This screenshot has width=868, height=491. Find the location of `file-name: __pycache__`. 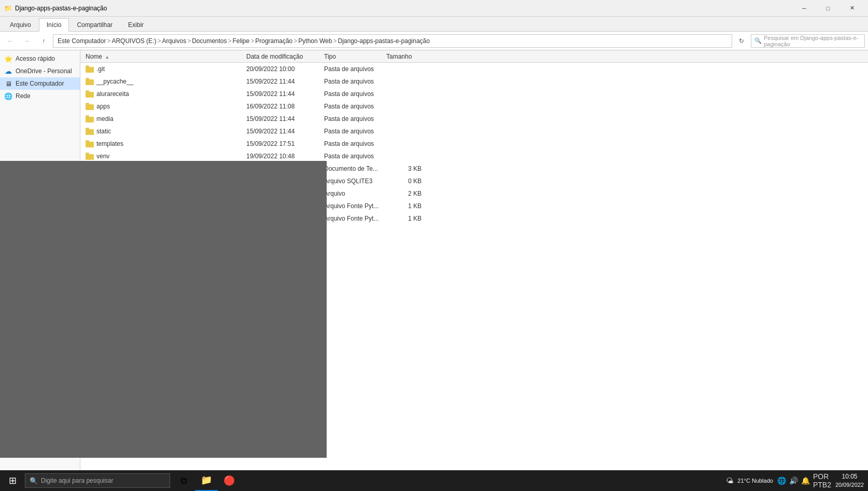

file-name: __pycache__ is located at coordinates (115, 81).